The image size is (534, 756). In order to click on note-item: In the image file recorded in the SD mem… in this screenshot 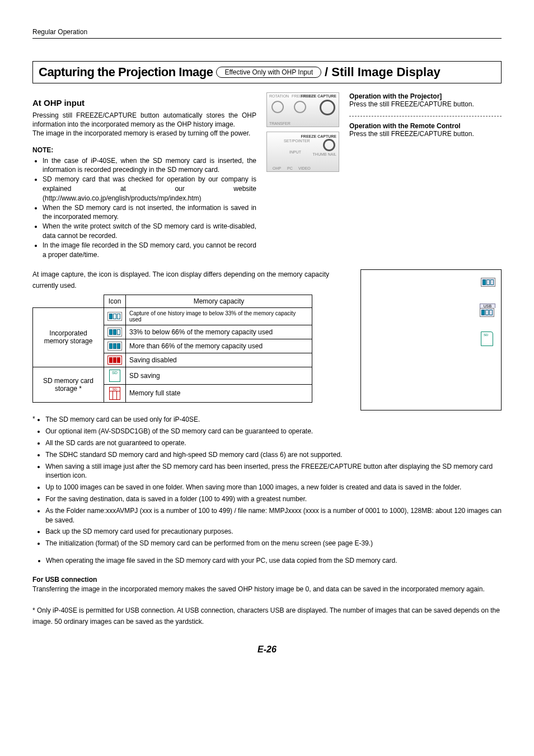, I will do `click(149, 250)`.